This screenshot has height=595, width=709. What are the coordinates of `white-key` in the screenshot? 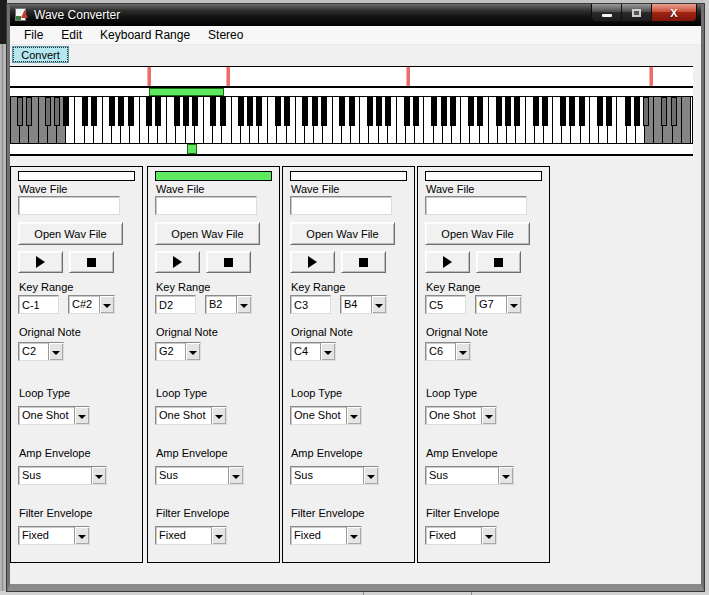 It's located at (686, 120).